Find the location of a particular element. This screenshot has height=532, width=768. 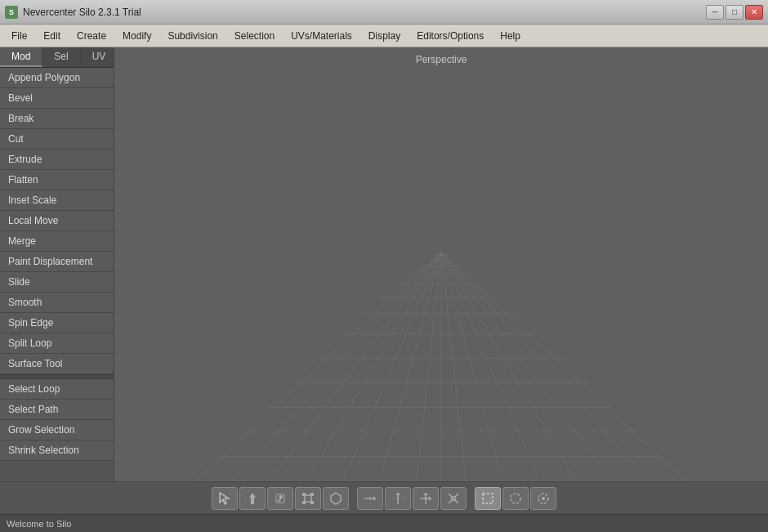

titlebar: S Nevercenter Silo 2.3.1 Trial ─ □ ✕ is located at coordinates (384, 12).